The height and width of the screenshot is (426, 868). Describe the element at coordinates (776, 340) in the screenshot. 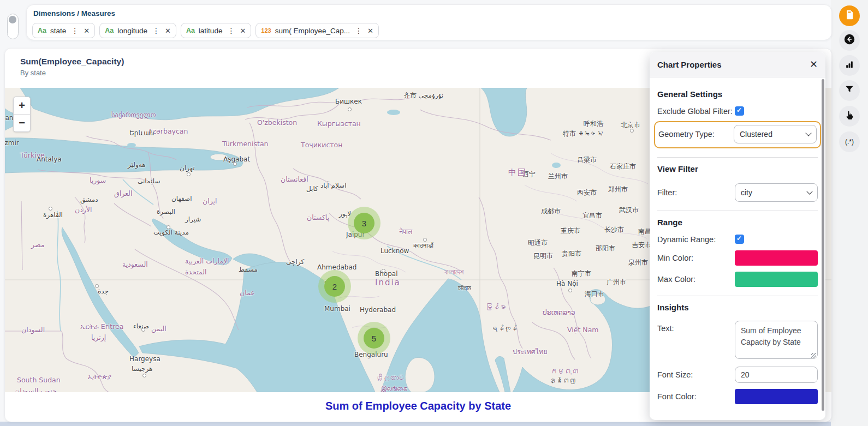

I see `insight-text-input: Sum of Employee Capacity by State` at that location.